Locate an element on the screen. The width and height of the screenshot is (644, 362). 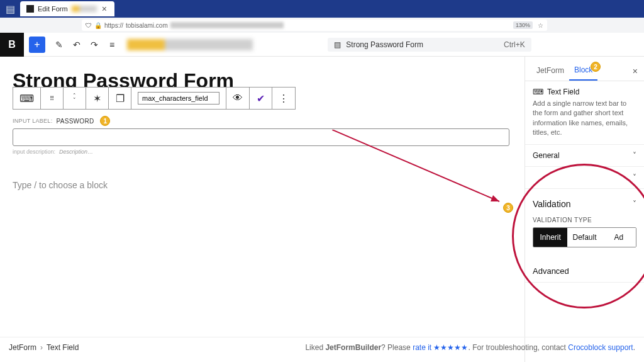
undo-icon: ↶ is located at coordinates (77, 45).